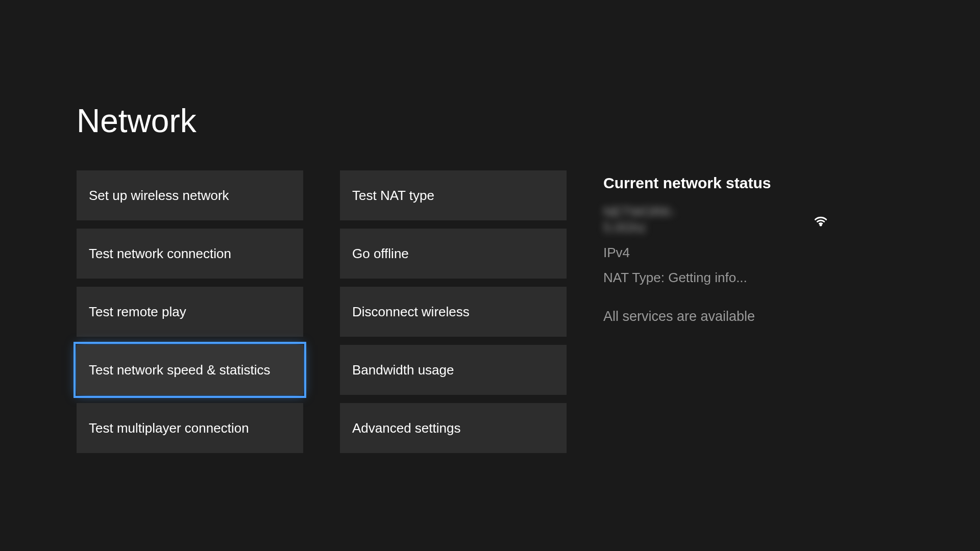 The height and width of the screenshot is (551, 980). I want to click on setup-wireless-button: Set up wireless network, so click(190, 195).